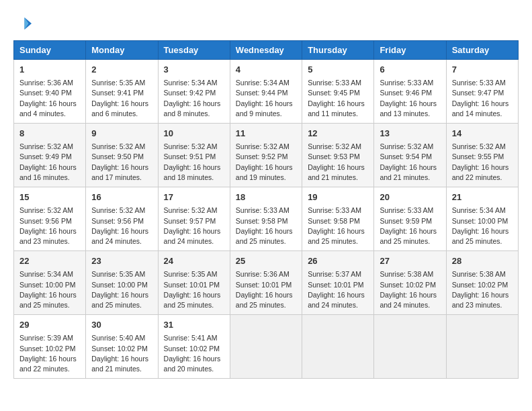 The height and width of the screenshot is (411, 532). I want to click on calendar-header-thursday: Thursday, so click(339, 50).